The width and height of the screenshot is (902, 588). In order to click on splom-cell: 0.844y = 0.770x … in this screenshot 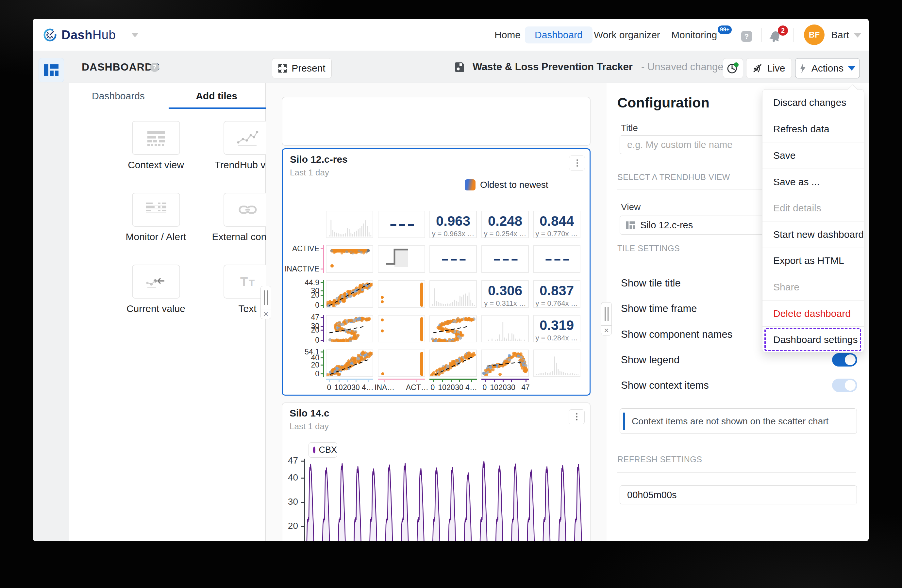, I will do `click(556, 224)`.